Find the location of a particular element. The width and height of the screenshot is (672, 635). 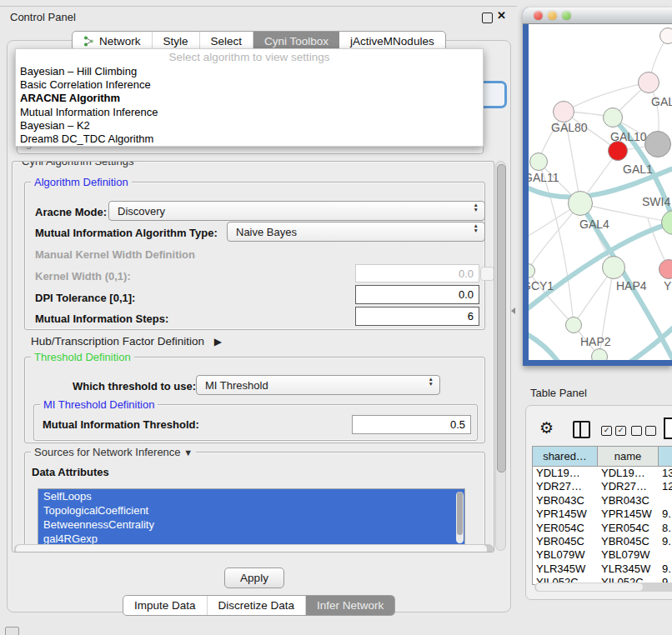

network-node-gal1 is located at coordinates (618, 151).